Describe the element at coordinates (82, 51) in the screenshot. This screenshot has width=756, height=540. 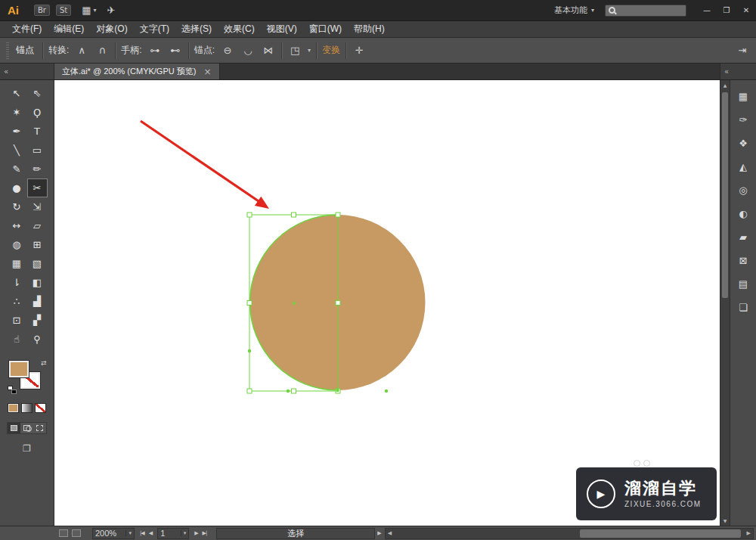
I see `convert-to-corner-icon: ∧` at that location.